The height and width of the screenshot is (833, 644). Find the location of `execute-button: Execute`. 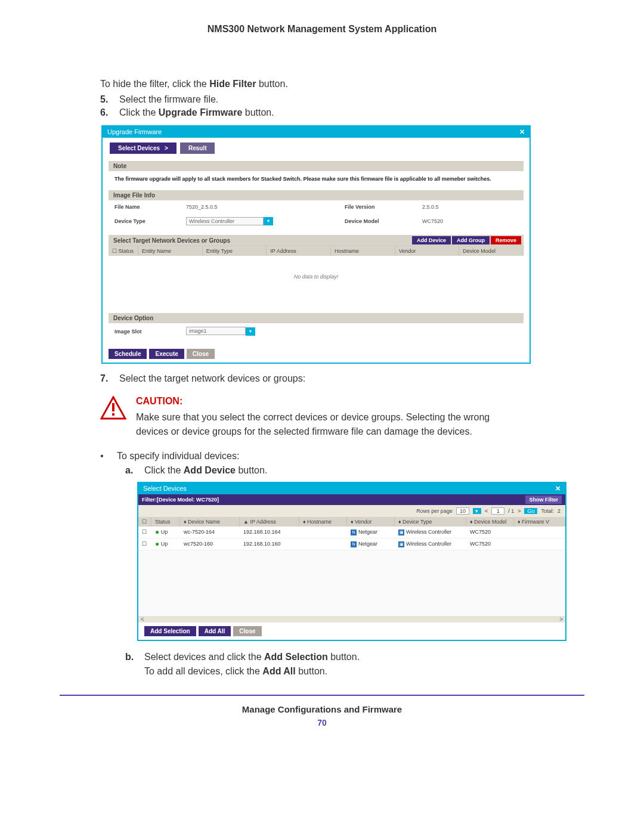

execute-button: Execute is located at coordinates (166, 354).